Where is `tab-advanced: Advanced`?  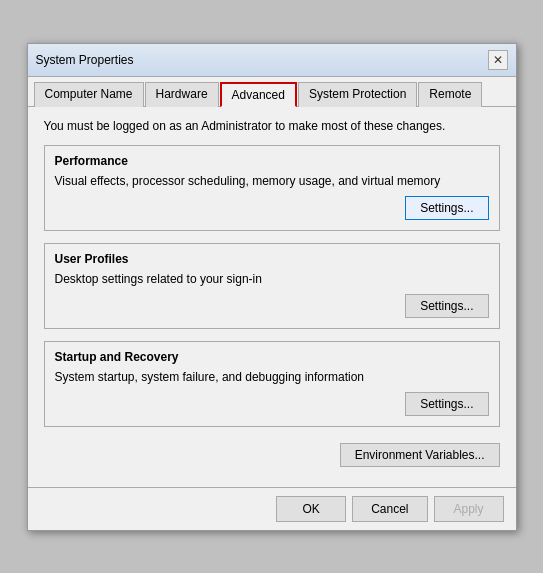
tab-advanced: Advanced is located at coordinates (258, 94).